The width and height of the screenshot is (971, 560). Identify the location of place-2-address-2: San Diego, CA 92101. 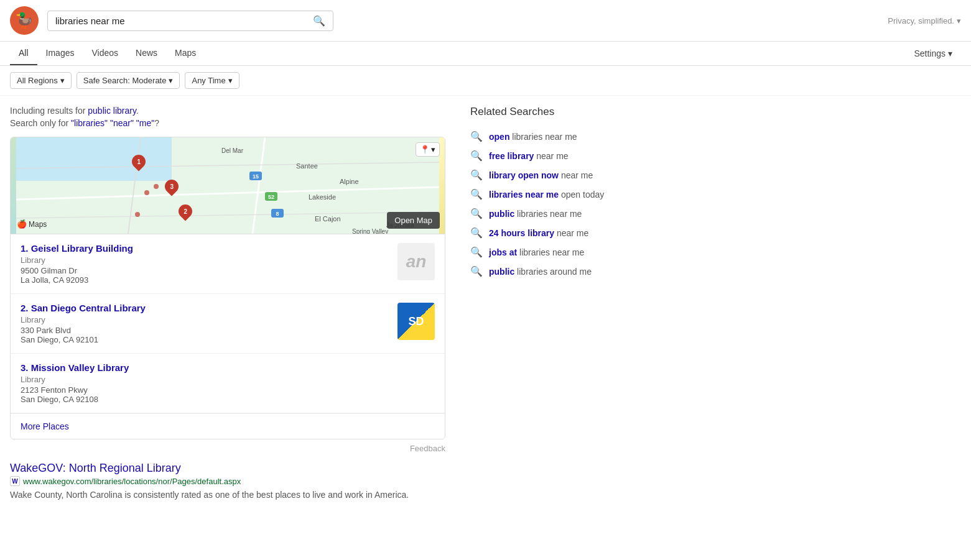
(205, 339).